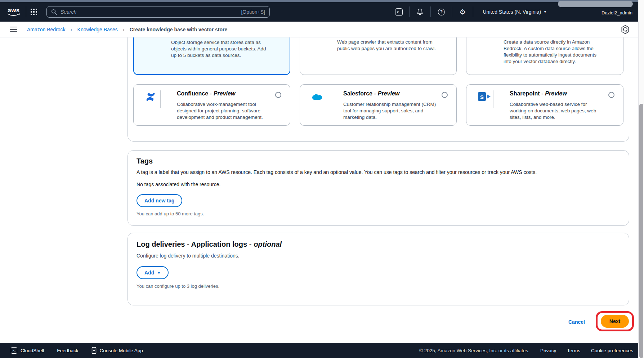  What do you see at coordinates (159, 201) in the screenshot?
I see `add-new-tag-label: Add new tag` at bounding box center [159, 201].